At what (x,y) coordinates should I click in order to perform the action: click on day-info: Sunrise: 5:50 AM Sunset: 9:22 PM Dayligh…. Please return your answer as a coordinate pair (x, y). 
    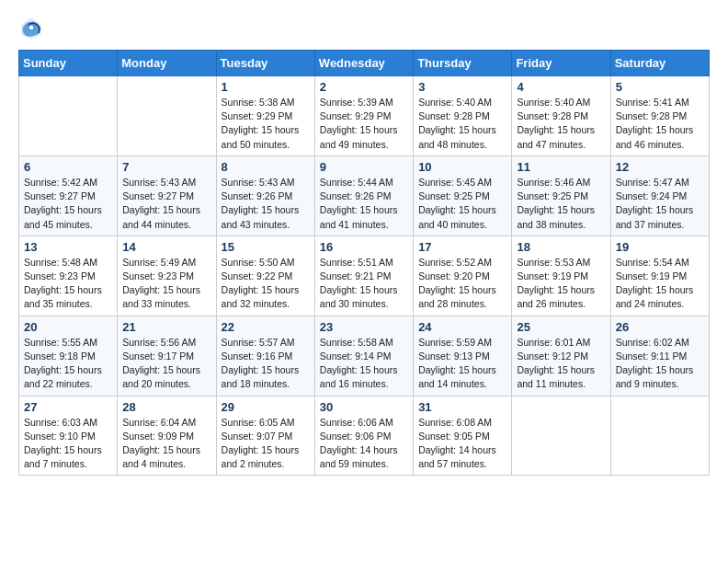
    Looking at the image, I should click on (266, 283).